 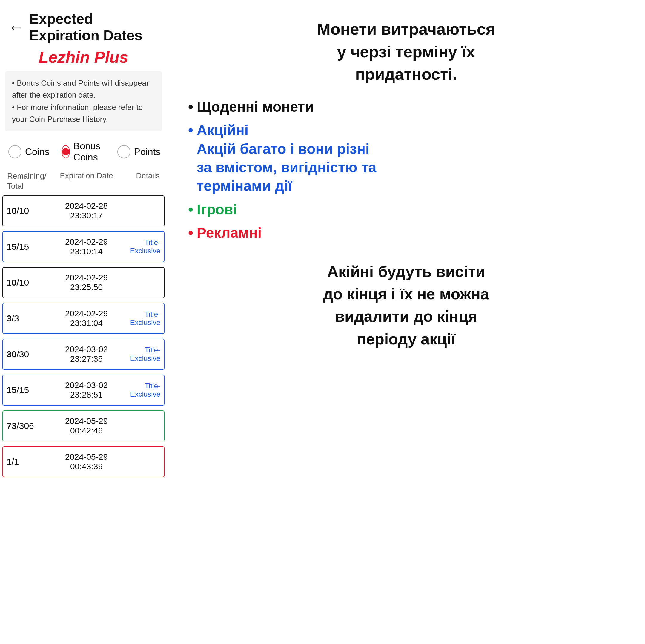 What do you see at coordinates (406, 306) in the screenshot?
I see `bottom-annotation: Акійні будуть висітидо кінця і їх не мож…` at bounding box center [406, 306].